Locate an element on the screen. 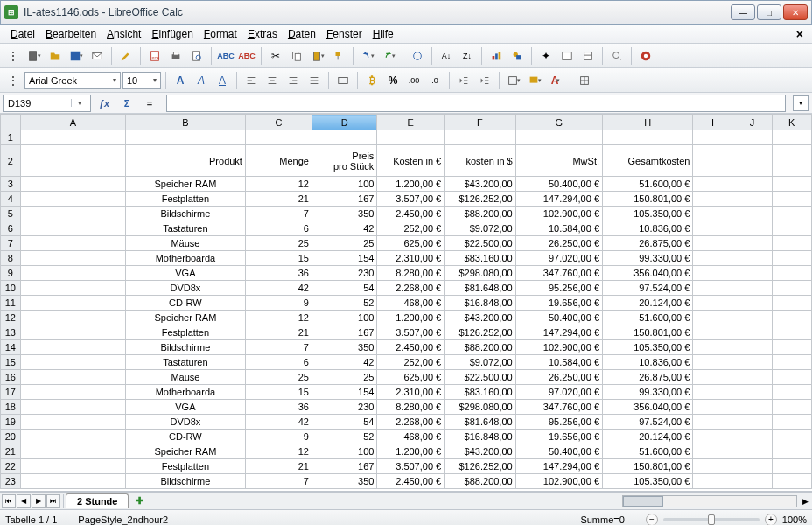  horizontal-scrollbar is located at coordinates (710, 501).